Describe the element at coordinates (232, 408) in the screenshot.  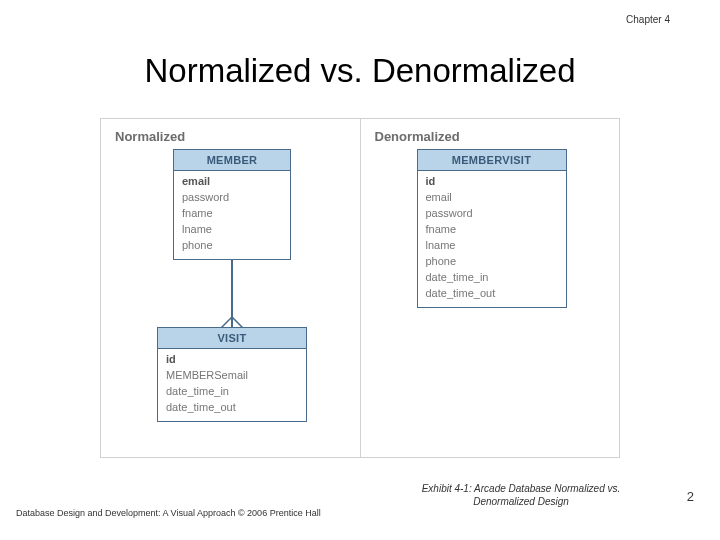
I see `field-visit-dateout: date_time_out` at that location.